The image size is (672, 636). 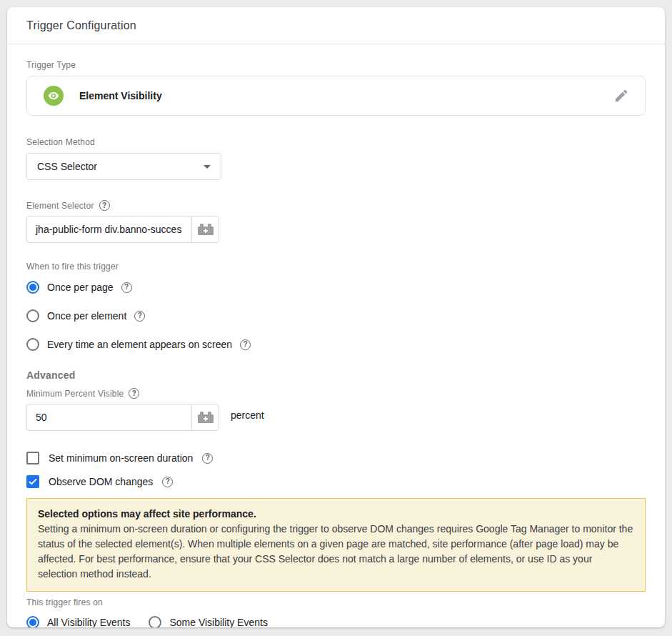 What do you see at coordinates (336, 482) in the screenshot?
I see `checkbox-observe-dom: Observe DOM changes ?` at bounding box center [336, 482].